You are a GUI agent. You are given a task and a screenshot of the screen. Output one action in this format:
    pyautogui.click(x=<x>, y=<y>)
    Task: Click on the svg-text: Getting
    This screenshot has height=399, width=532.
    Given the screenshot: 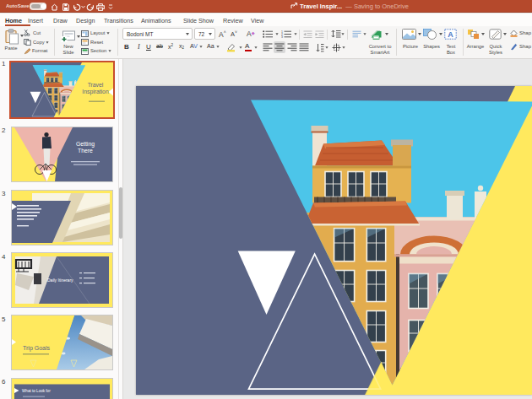 What is the action you would take?
    pyautogui.click(x=85, y=144)
    